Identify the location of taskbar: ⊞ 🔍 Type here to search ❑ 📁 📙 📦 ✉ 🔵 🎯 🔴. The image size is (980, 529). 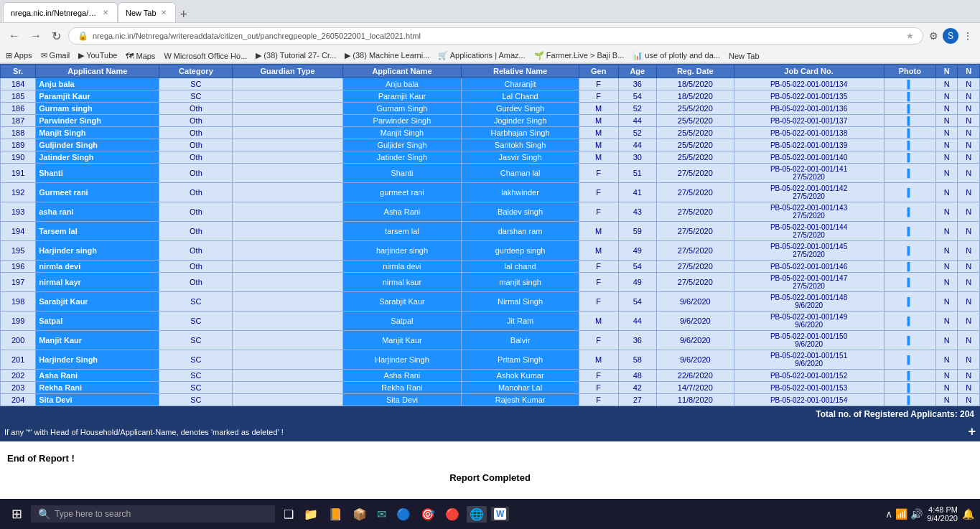
(490, 500).